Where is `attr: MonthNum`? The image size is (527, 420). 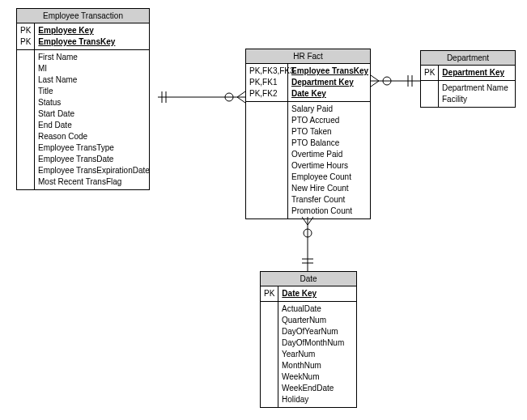
attr: MonthNum is located at coordinates (317, 366).